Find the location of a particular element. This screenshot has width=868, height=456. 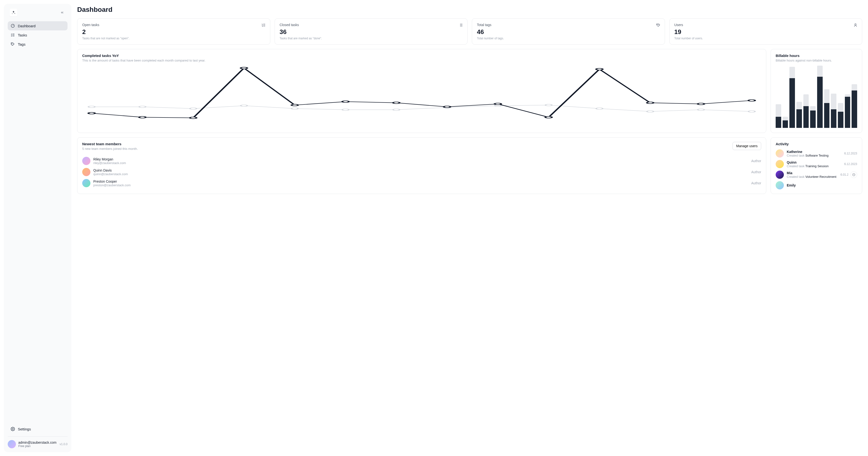

member-email: riley@zauberstack.com is located at coordinates (423, 163).